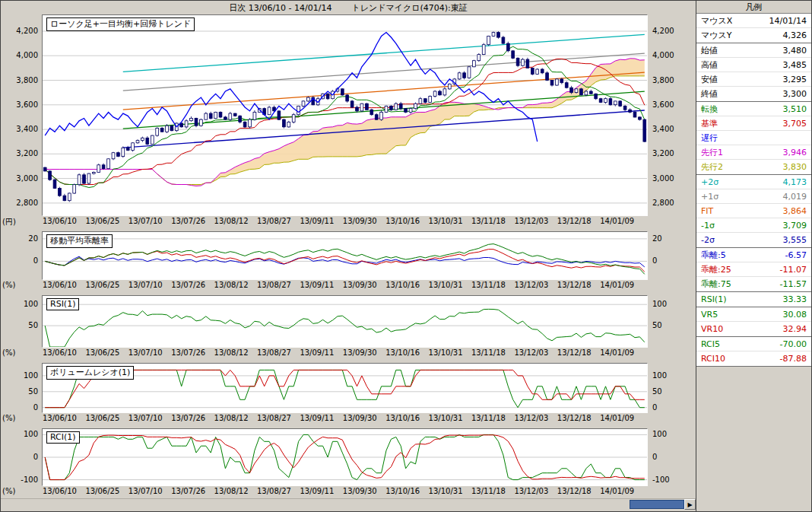  What do you see at coordinates (672, 388) in the screenshot?
I see `volume-ratio-right-axis: 100500` at bounding box center [672, 388].